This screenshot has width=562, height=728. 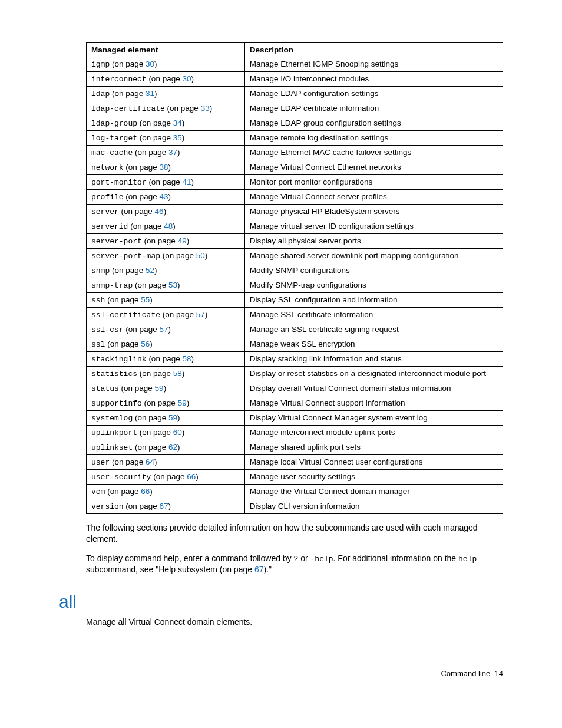 What do you see at coordinates (373, 301) in the screenshot?
I see `cell-description: Display SSL configuration and informatio…` at bounding box center [373, 301].